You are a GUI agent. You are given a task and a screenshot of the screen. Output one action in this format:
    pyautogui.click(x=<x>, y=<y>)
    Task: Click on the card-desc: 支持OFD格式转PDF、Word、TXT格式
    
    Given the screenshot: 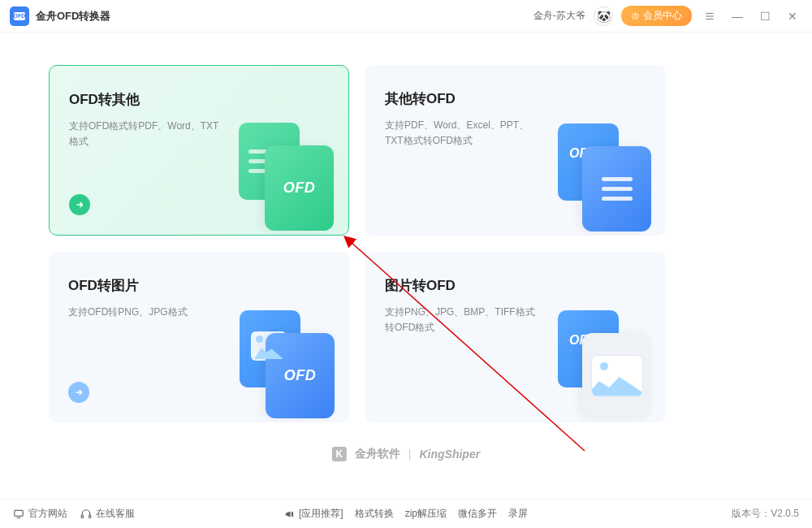 What is the action you would take?
    pyautogui.click(x=146, y=134)
    